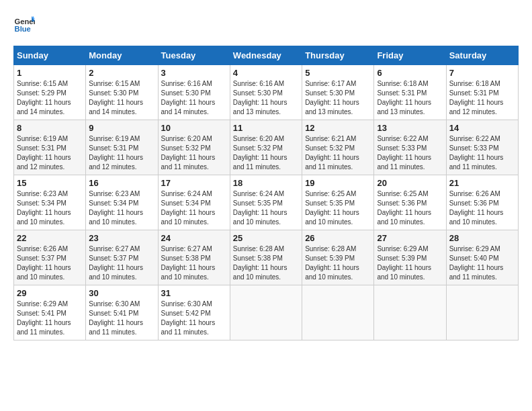 Image resolution: width=532 pixels, height=411 pixels. Describe the element at coordinates (50, 203) in the screenshot. I see `calendar-cell: 15 Sunrise: 6:23 AMSunset: 5:34 PMDaylig…` at that location.